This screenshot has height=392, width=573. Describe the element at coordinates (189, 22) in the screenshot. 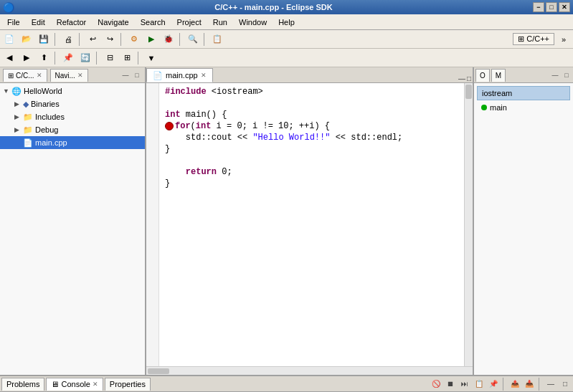

I see `menu-project: Project` at that location.